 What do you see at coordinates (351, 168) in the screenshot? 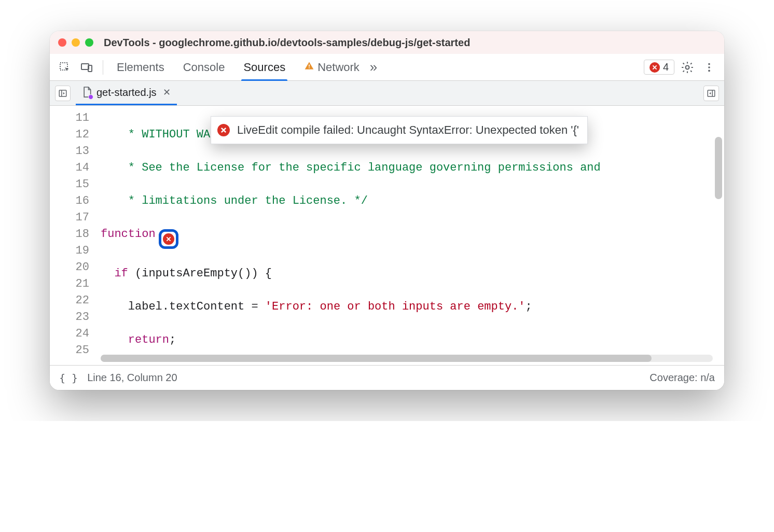
I see `code-text: * See the License for the specific langu…` at bounding box center [351, 168].